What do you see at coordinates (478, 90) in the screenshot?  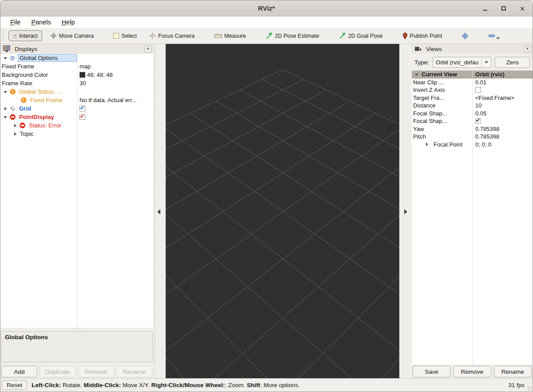 I see `invert-z-checkbox` at bounding box center [478, 90].